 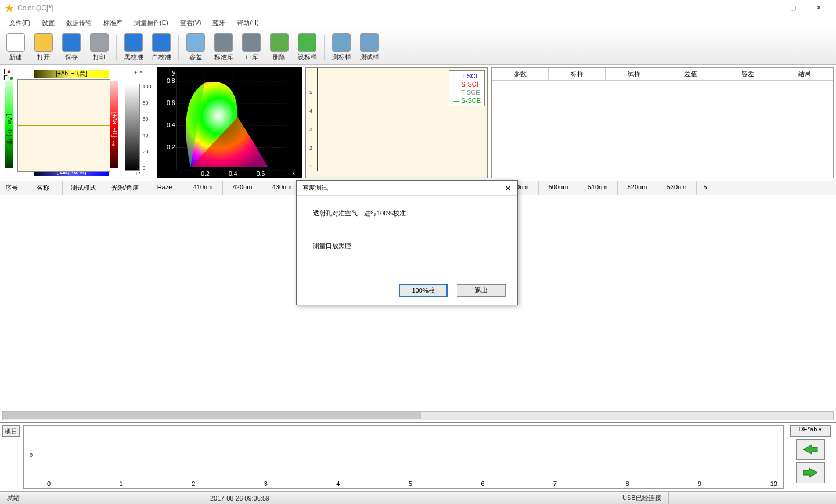 I want to click on bottom-right-controls: DE*ab ▾, so click(x=810, y=457).